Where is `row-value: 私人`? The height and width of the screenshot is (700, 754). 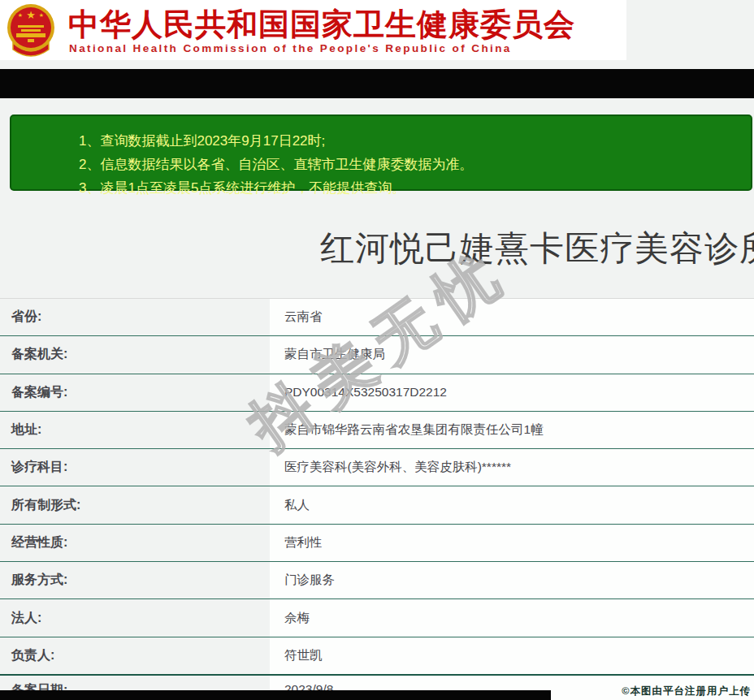 row-value: 私人 is located at coordinates (512, 505).